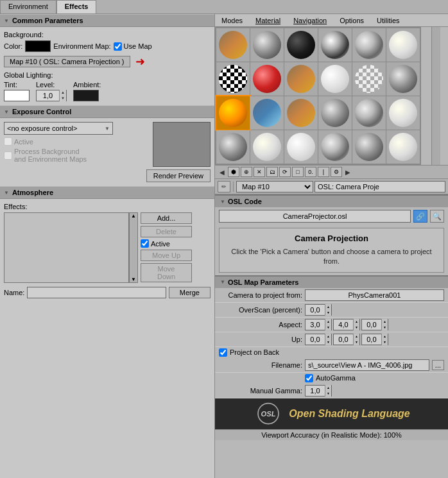  I want to click on nav-btn-7: 0., so click(311, 172).